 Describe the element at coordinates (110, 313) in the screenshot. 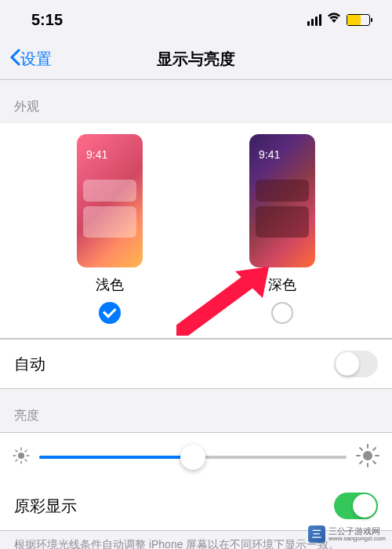

I see `light-radio-selected` at that location.